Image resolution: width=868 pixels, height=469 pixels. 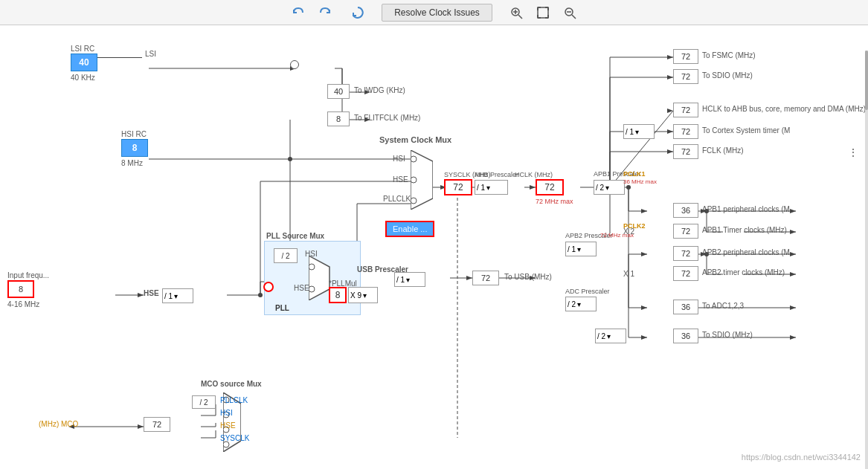 What do you see at coordinates (543, 13) in the screenshot?
I see `toolbar-right` at bounding box center [543, 13].